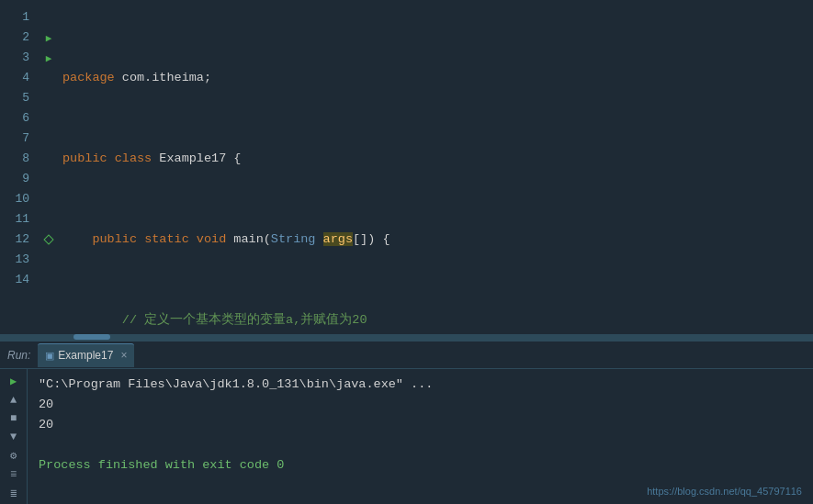  Describe the element at coordinates (437, 320) in the screenshot. I see `code-line-4: // 定义一个基本类型的变量a,并赋值为20` at that location.